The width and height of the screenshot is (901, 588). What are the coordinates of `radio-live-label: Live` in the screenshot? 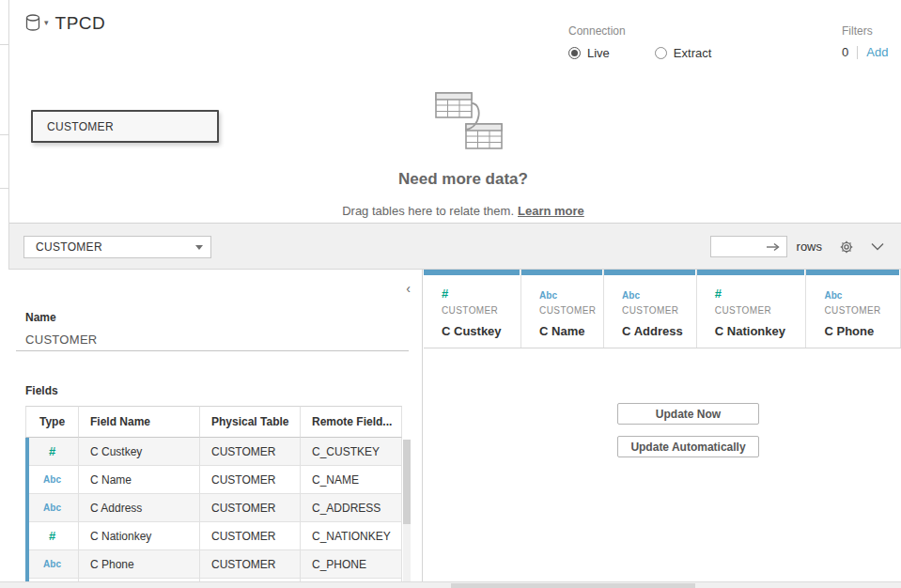 It's located at (598, 53).